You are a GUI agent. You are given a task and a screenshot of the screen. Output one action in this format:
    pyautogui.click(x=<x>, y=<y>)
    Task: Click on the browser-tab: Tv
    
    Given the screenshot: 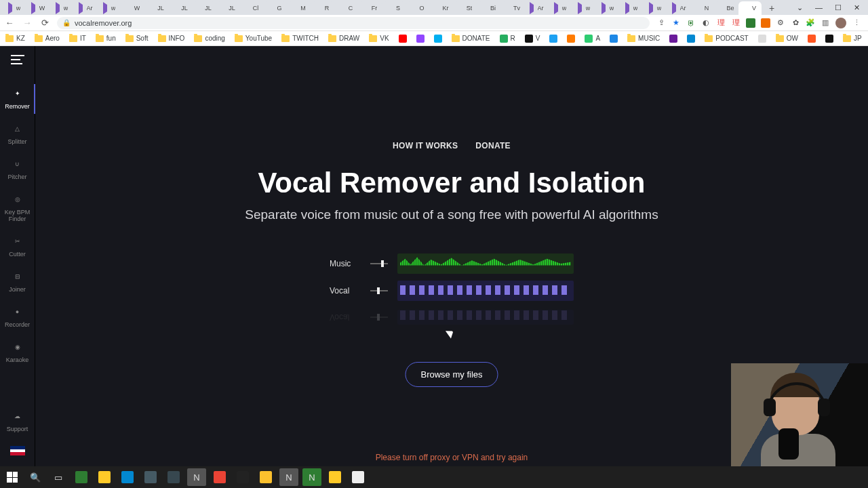 What is the action you would take?
    pyautogui.click(x=513, y=8)
    